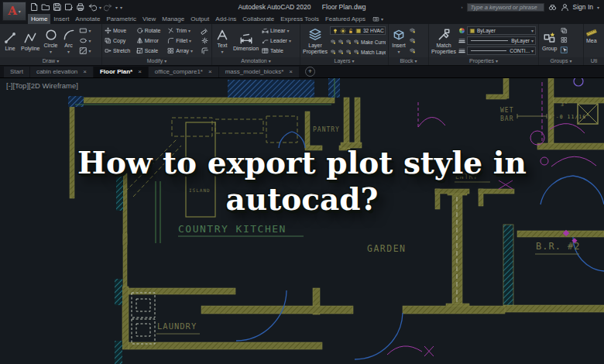  I want to click on tab-insert: Insert, so click(61, 19).